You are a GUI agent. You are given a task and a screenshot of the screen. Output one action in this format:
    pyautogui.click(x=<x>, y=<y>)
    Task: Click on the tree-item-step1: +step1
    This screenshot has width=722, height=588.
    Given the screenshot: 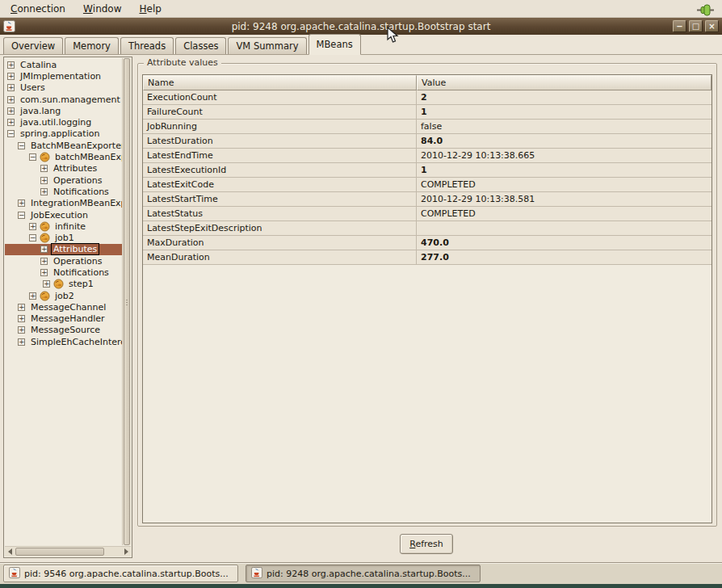 What is the action you would take?
    pyautogui.click(x=63, y=284)
    